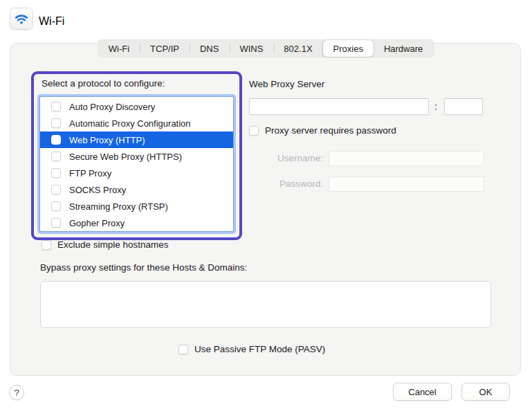 The image size is (532, 409). I want to click on wifi-glyph, so click(21, 19).